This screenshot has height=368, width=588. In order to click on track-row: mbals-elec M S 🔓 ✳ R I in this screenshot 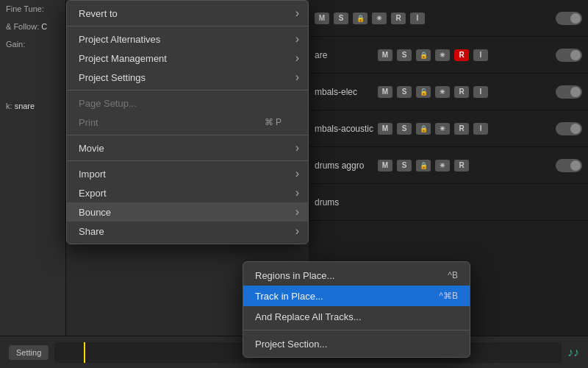, I will do `click(448, 92)`.